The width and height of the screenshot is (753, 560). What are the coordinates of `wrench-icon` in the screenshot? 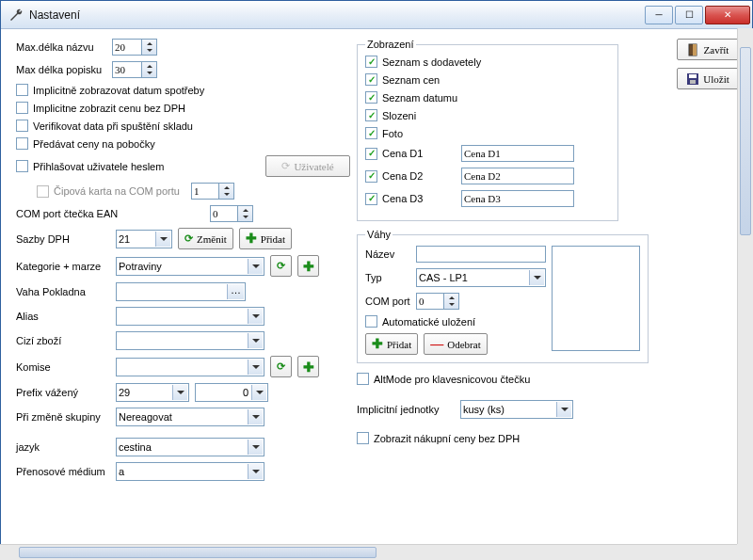 It's located at (16, 15).